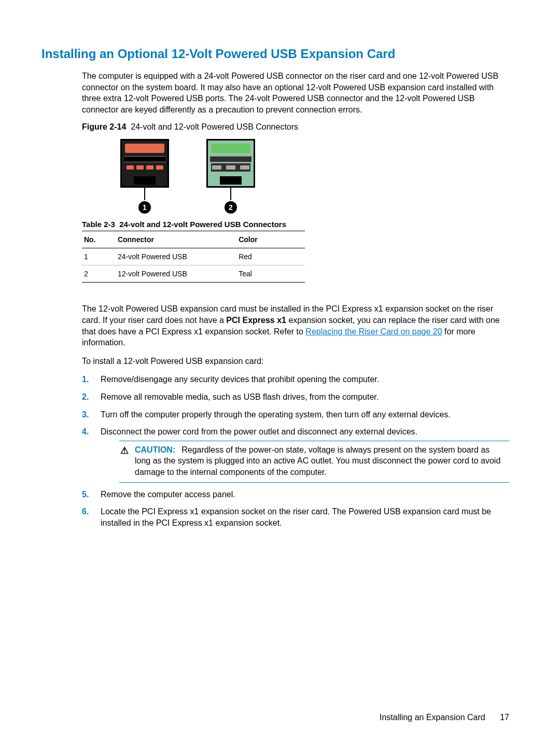 Image resolution: width=560 pixels, height=745 pixels. What do you see at coordinates (231, 163) in the screenshot?
I see `usb-connector-12v-icon` at bounding box center [231, 163].